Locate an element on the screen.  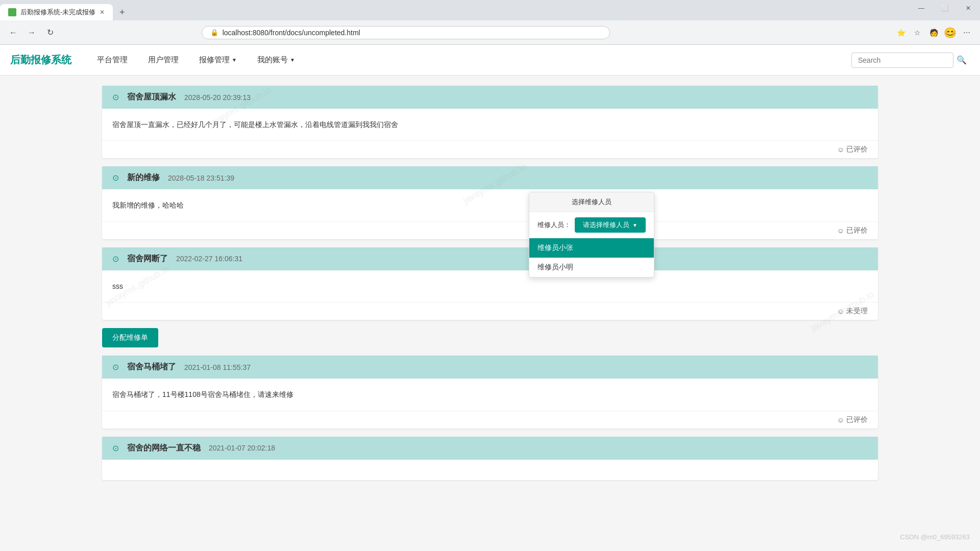
status-text-4: 已评价 is located at coordinates (857, 420).